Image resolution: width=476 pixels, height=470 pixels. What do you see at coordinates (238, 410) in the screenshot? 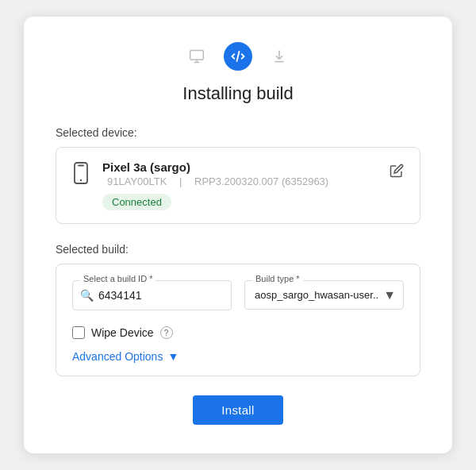
I see `install-btn-container: Install` at bounding box center [238, 410].